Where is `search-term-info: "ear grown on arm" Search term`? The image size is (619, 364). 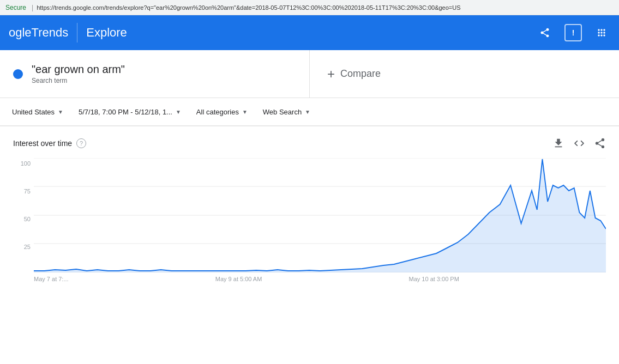
search-term-info: "ear grown on arm" Search term is located at coordinates (79, 74).